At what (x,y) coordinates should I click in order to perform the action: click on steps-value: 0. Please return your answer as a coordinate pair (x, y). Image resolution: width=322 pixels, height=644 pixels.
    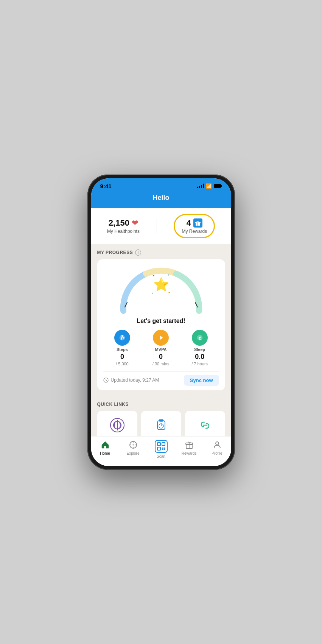
    Looking at the image, I should click on (122, 357).